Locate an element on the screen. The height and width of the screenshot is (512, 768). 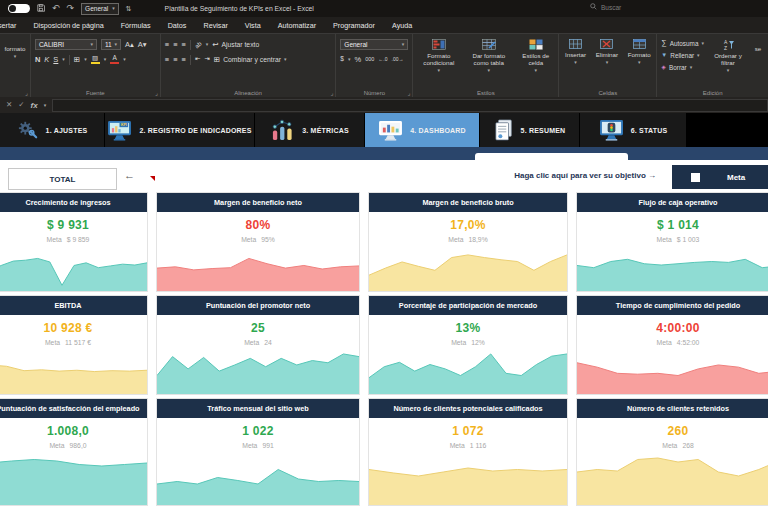
tab-datos: Datos is located at coordinates (178, 26).